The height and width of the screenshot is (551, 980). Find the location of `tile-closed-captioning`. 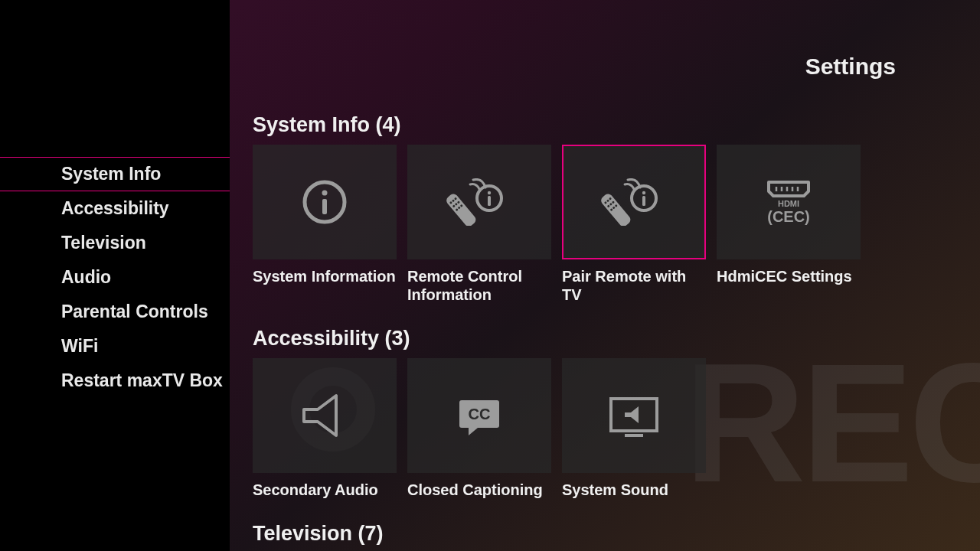

tile-closed-captioning is located at coordinates (479, 416).